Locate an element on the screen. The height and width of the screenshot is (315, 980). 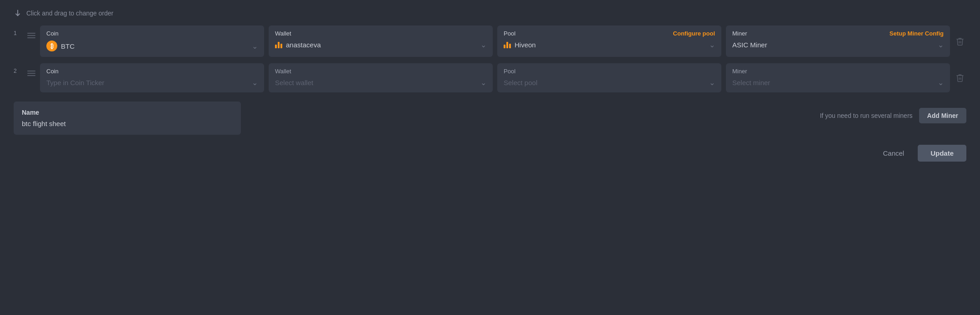
drag-hint-text: Click and drag to change order is located at coordinates (70, 13).